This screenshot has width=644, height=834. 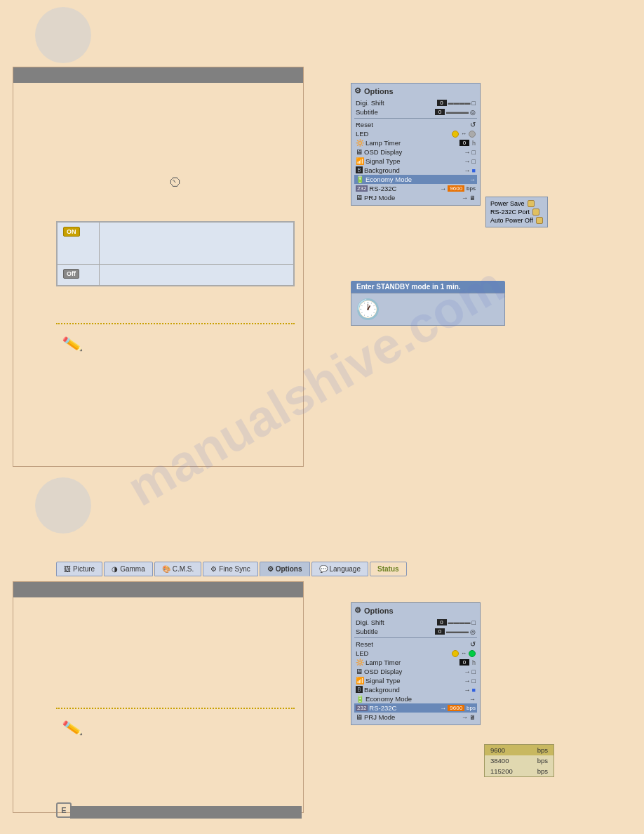 I want to click on e-badge: E, so click(x=64, y=810).